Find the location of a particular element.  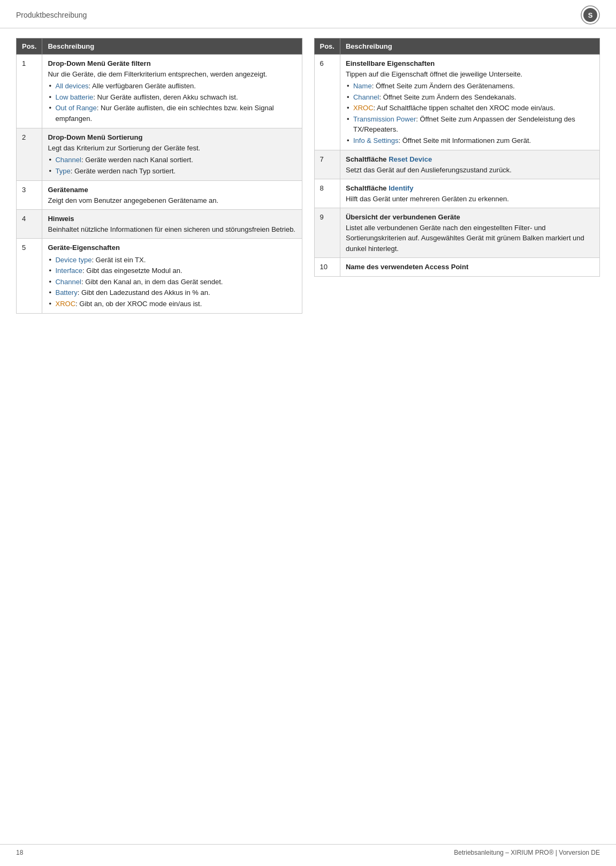

table-row: 1Drop-Down Menü Geräte filternNur die Ge… is located at coordinates (159, 92).